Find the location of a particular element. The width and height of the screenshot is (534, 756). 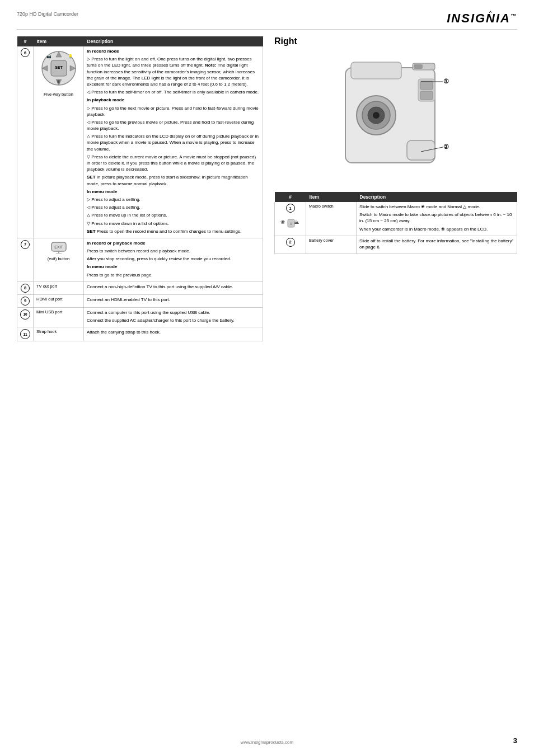

svg-text: EXIT is located at coordinates (59, 247).